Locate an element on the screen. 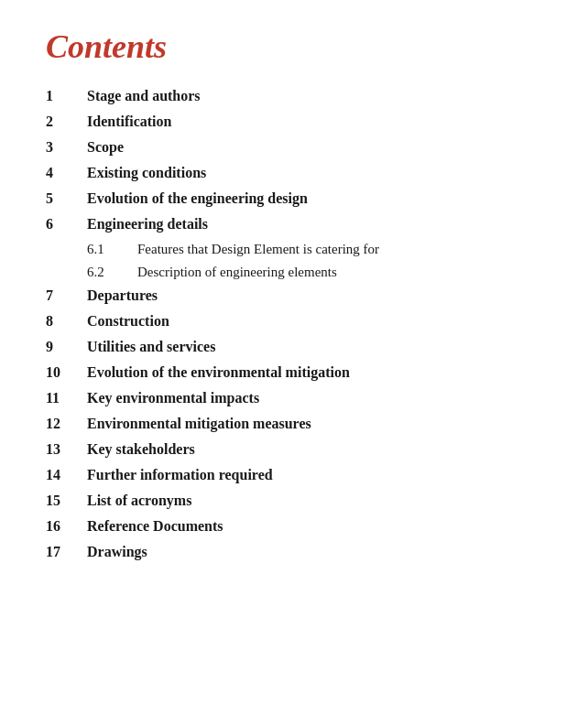 The image size is (588, 704). toc-item: 5Evolution of the engineering design is located at coordinates (294, 199).